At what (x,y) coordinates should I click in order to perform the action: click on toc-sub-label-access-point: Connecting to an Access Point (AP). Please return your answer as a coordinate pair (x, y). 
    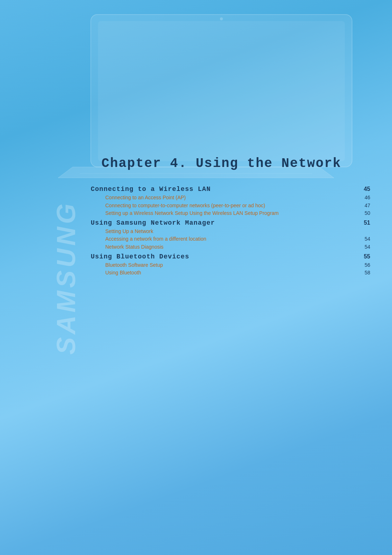
    Looking at the image, I should click on (229, 198).